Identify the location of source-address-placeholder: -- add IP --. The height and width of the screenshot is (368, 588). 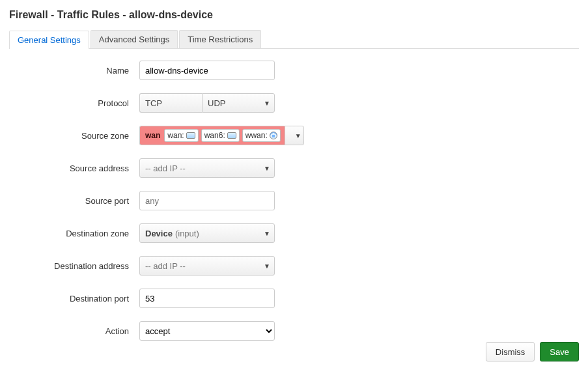
(165, 168).